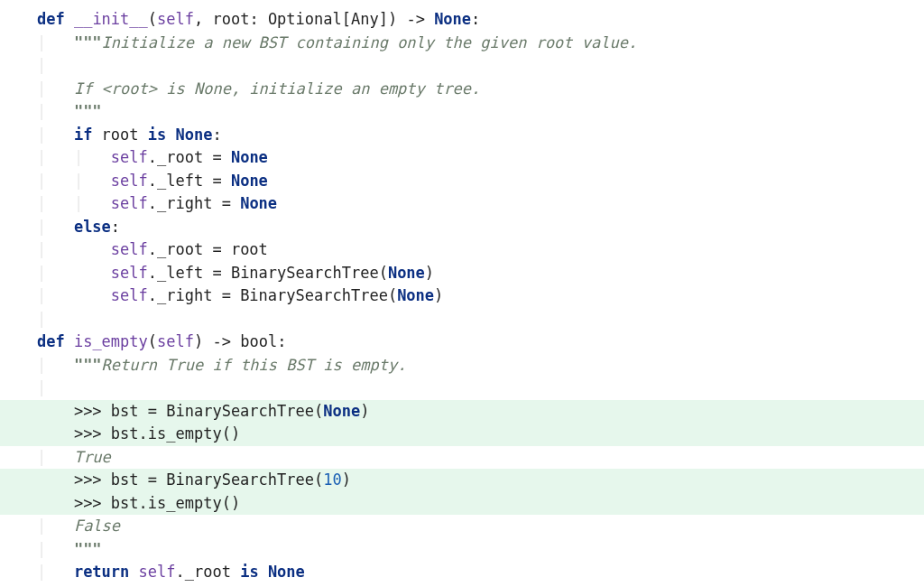  What do you see at coordinates (273, 295) in the screenshot?
I see `code-token: ._right = BinarySearchTree(` at bounding box center [273, 295].